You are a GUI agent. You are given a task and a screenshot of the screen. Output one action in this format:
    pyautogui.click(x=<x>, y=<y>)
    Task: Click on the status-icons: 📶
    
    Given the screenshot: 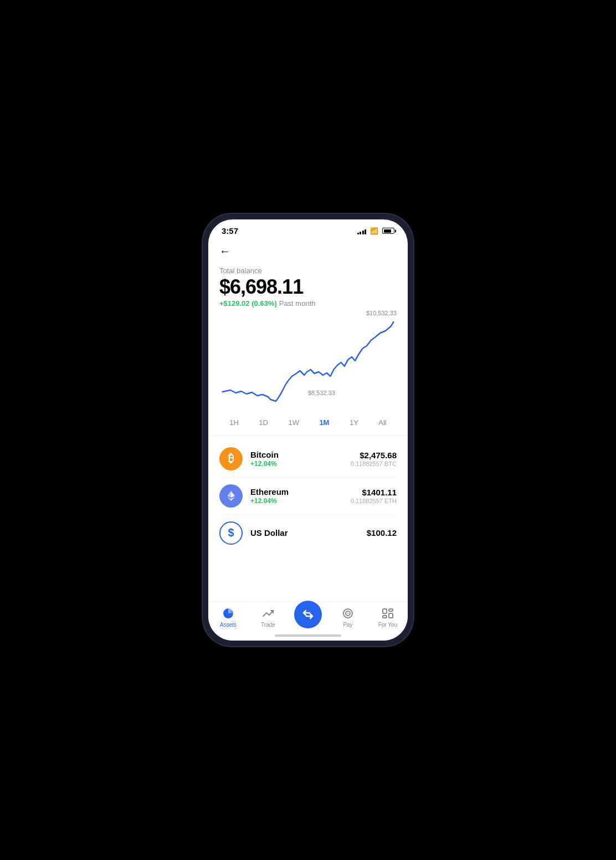 What is the action you would take?
    pyautogui.click(x=376, y=231)
    